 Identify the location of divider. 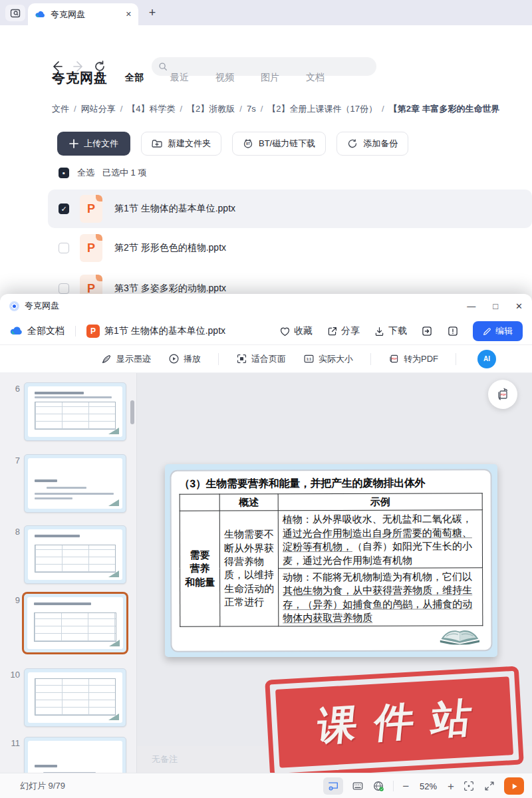
(218, 359).